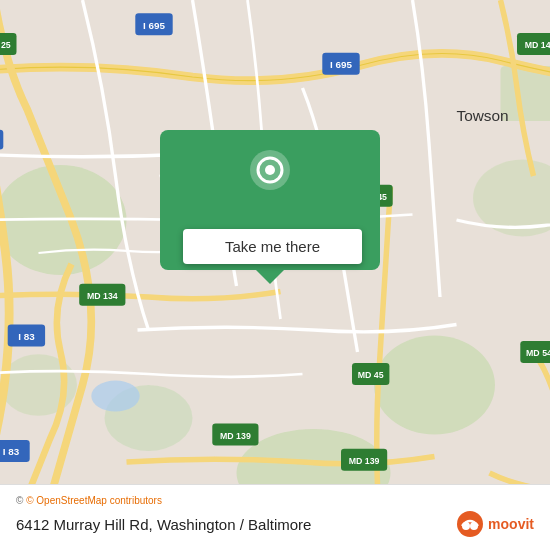  I want to click on svg-text: MD 45, so click(371, 375).